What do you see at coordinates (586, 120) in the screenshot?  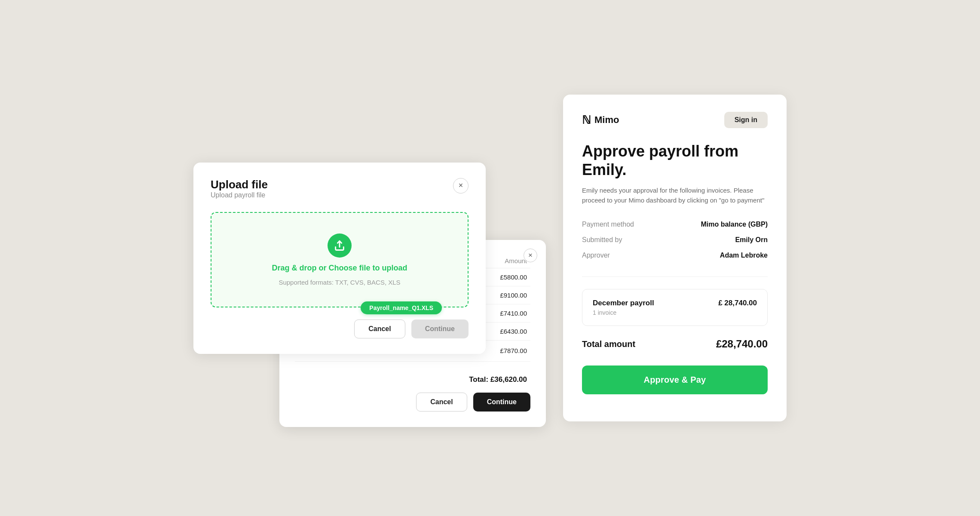 I see `mimo-logo-icon: ℕ` at bounding box center [586, 120].